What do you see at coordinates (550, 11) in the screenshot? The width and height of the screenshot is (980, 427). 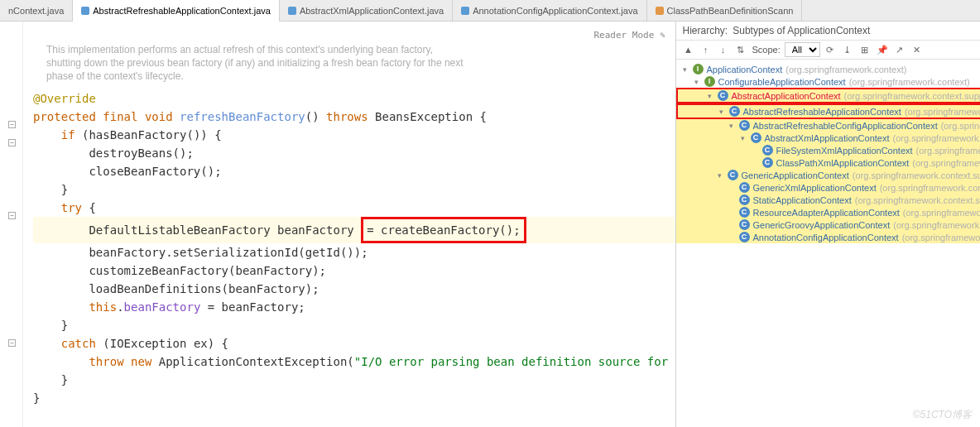 I see `tab-file-3: AnnotationConfigApplicationContext.java` at bounding box center [550, 11].